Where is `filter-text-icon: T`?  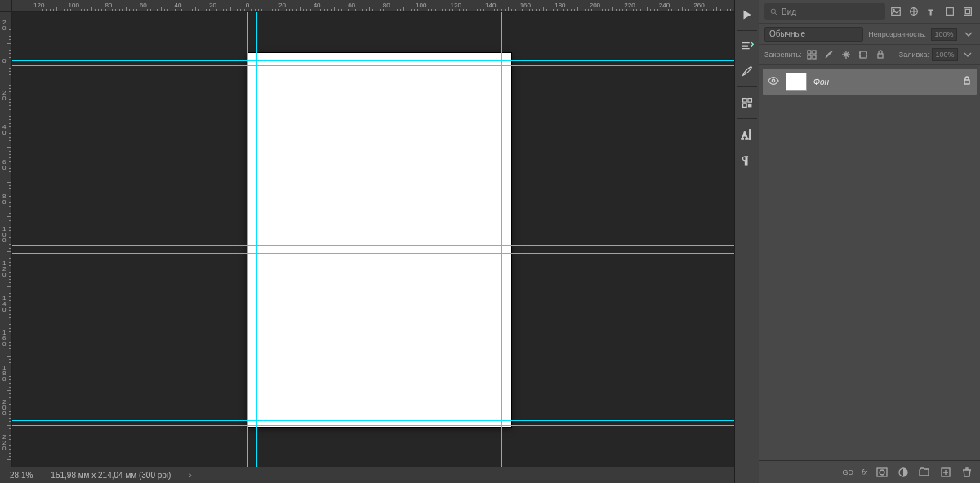 filter-text-icon: T is located at coordinates (932, 11).